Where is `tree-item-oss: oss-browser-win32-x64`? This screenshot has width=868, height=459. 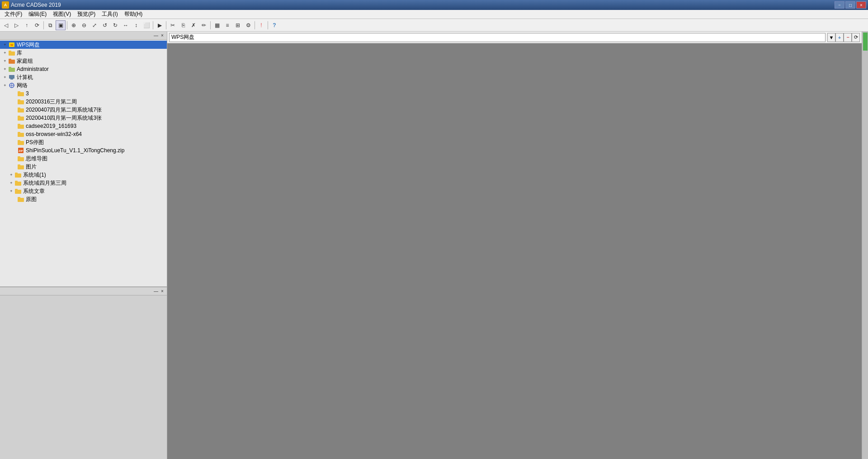
tree-item-oss: oss-browser-win32-x64 is located at coordinates (83, 134).